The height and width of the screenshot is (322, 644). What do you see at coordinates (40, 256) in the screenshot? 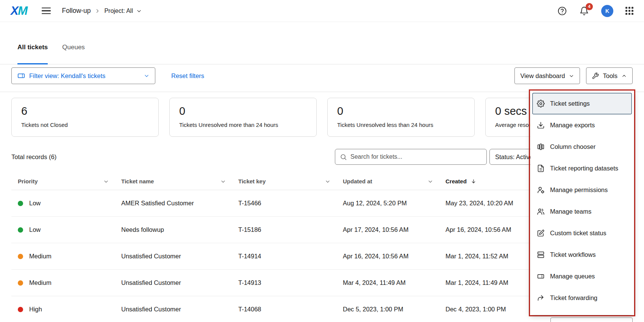
I see `priority-label: Medium` at bounding box center [40, 256].